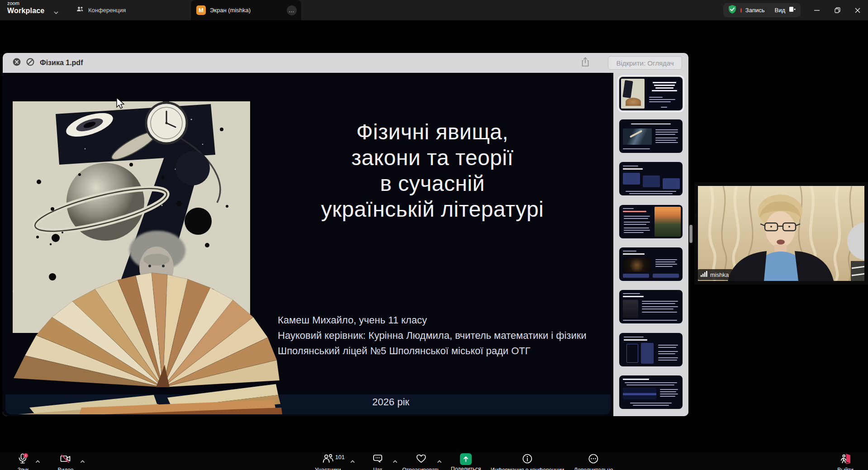 The width and height of the screenshot is (868, 470). I want to click on share-export-icon, so click(585, 63).